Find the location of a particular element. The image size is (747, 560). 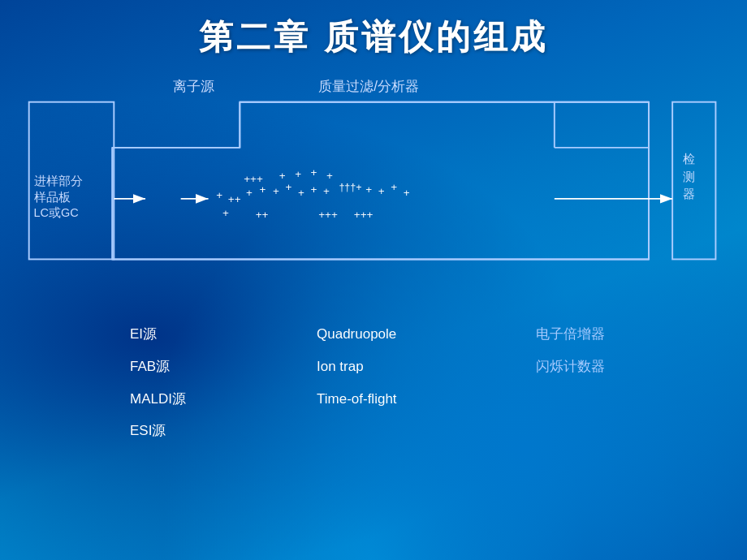

mass-filter-list: Quadruopole Ion trap Time-of-flight is located at coordinates (402, 390).